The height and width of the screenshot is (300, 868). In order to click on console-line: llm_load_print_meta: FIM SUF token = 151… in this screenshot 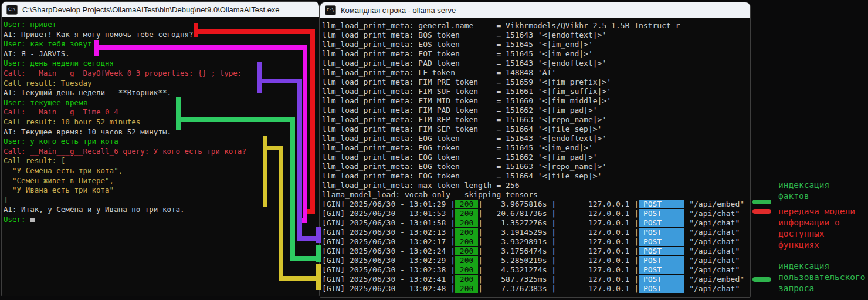, I will do `click(536, 92)`.